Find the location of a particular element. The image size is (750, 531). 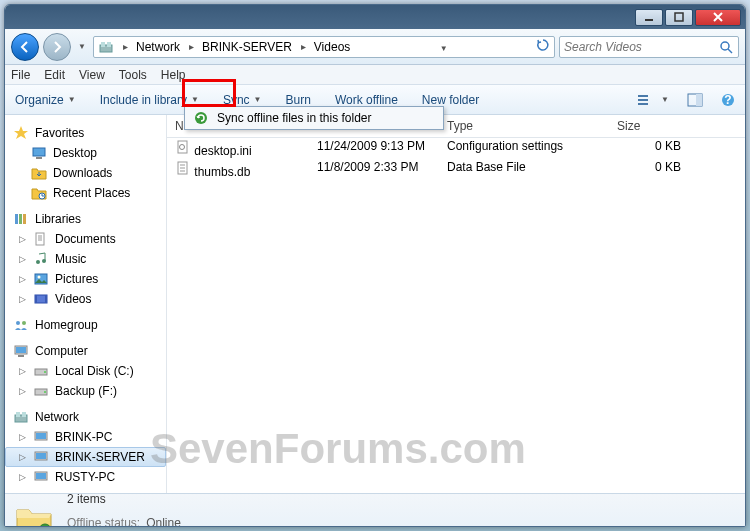

sidebar-item-desktop: Desktop is located at coordinates (86, 153).